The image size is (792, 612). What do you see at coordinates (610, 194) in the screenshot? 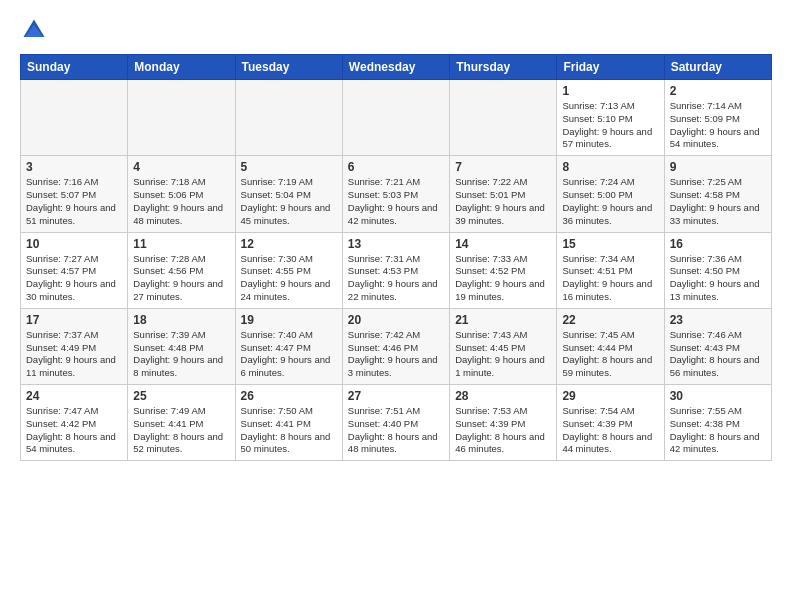
I see `calendar-cell: 8Sunrise: 7:24 AM Sunset: 5:00 PM Daylig…` at bounding box center [610, 194].